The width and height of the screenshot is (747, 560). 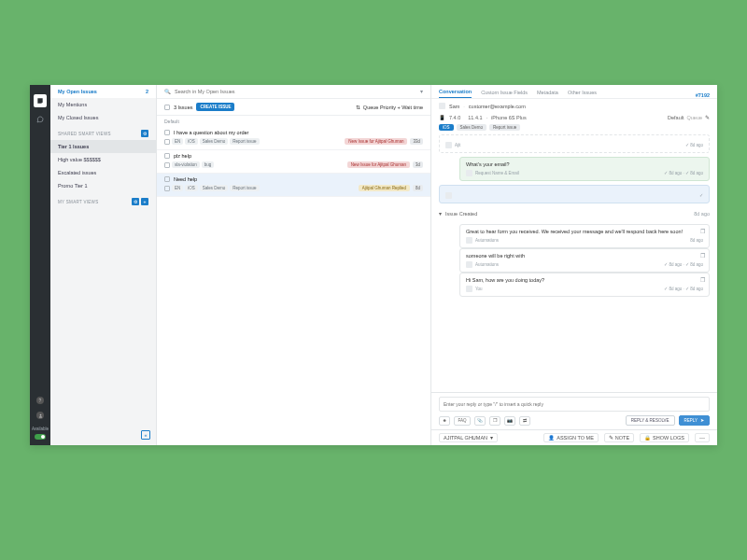 What do you see at coordinates (167, 107) in the screenshot?
I see `select-all-checkbox` at bounding box center [167, 107].